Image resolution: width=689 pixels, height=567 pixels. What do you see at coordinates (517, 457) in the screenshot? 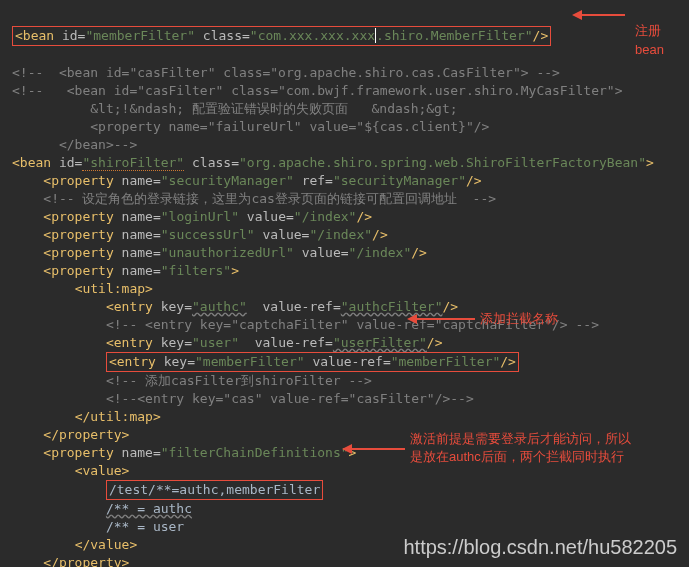
I see `annotation-3b: 是放在authc后面，两个拦截同时执行` at bounding box center [517, 457].